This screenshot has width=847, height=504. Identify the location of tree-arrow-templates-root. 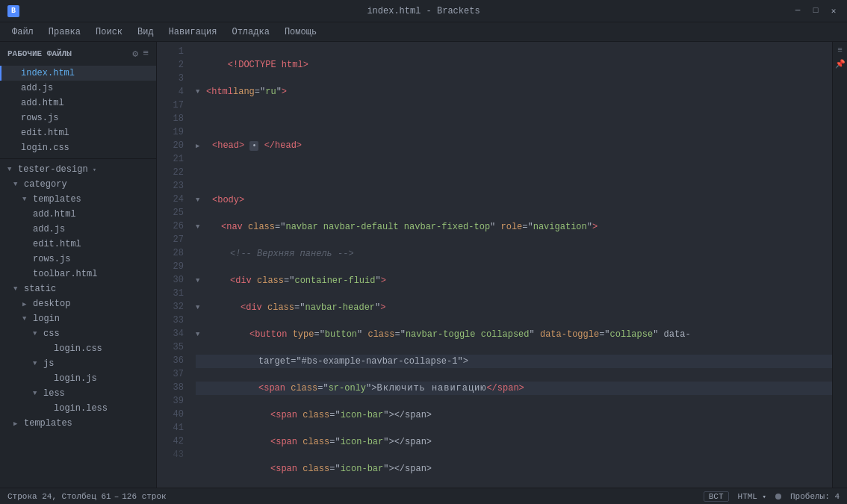
(17, 423).